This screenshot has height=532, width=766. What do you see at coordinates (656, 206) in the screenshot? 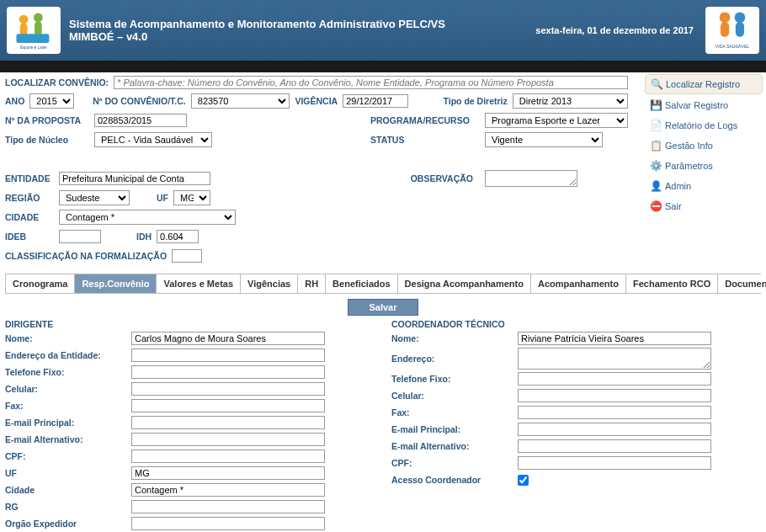
I see `exit-icon: ⛔` at bounding box center [656, 206].